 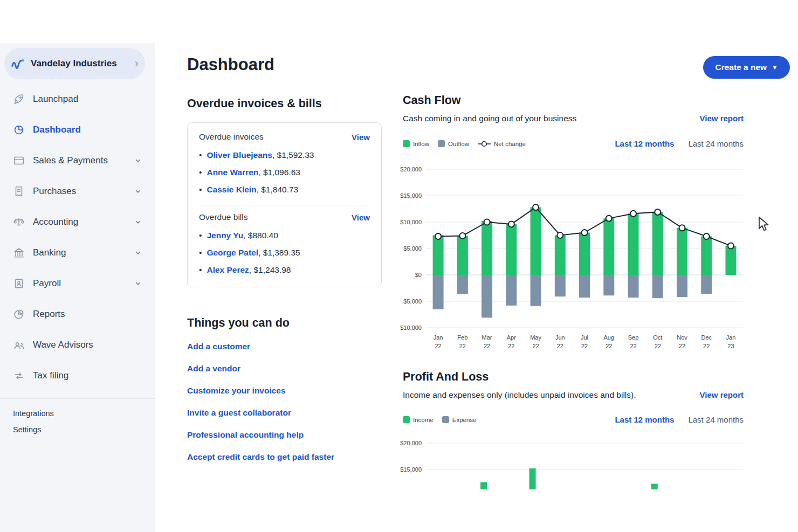 What do you see at coordinates (78, 222) in the screenshot?
I see `sidebar-item-accounting: Accounting` at bounding box center [78, 222].